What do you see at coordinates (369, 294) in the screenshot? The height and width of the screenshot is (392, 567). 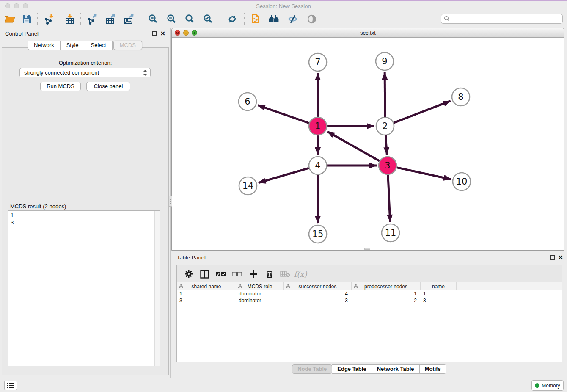 I see `table-row: 1dominator411` at bounding box center [369, 294].